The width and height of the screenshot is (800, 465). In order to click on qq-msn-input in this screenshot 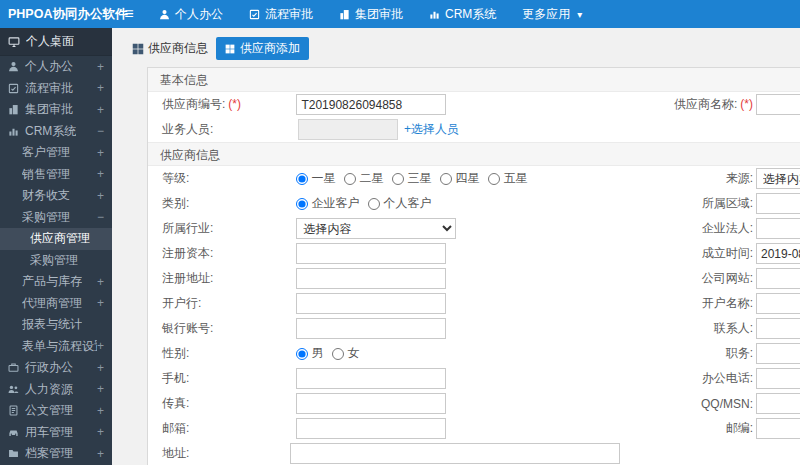, I will do `click(778, 404)`.